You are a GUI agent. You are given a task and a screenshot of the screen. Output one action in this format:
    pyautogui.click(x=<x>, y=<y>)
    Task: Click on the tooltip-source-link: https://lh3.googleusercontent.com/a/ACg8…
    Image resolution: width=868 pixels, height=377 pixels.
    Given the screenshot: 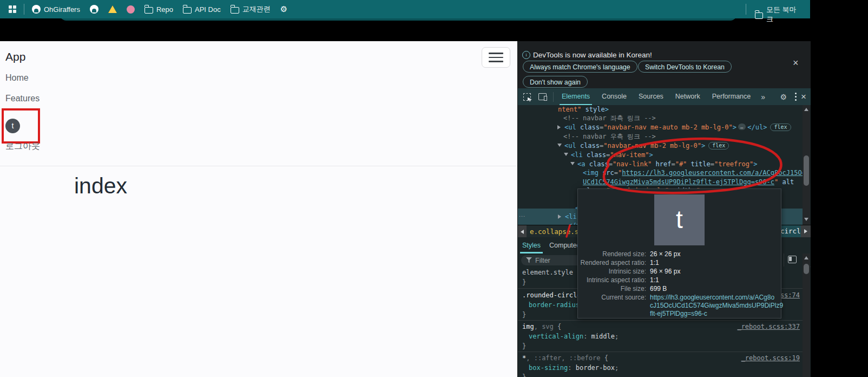 What is the action you would take?
    pyautogui.click(x=716, y=306)
    